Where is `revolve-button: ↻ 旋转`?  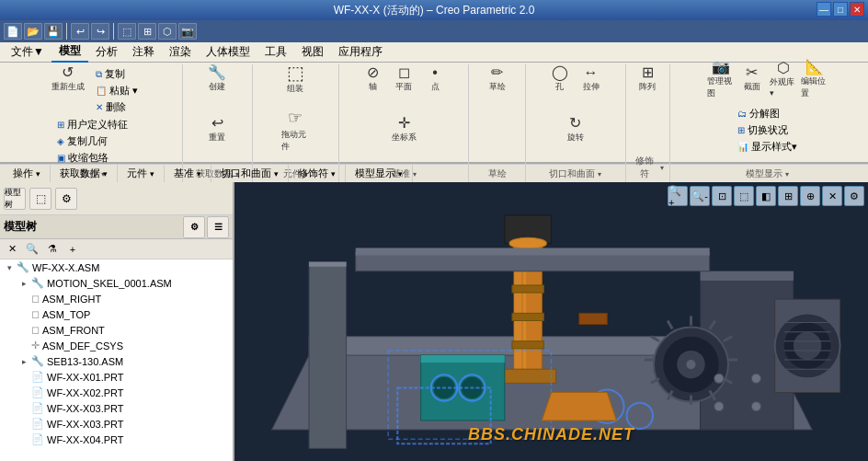
revolve-button: ↻ 旋转 is located at coordinates (576, 130).